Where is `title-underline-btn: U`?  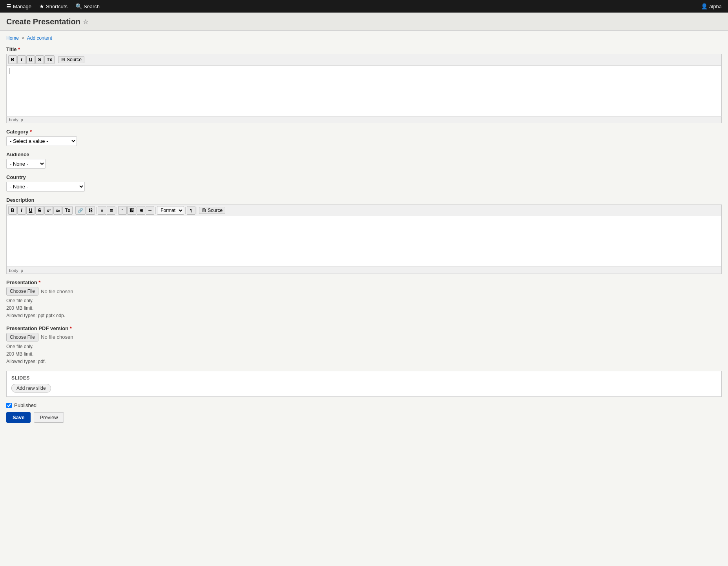
title-underline-btn: U is located at coordinates (31, 60).